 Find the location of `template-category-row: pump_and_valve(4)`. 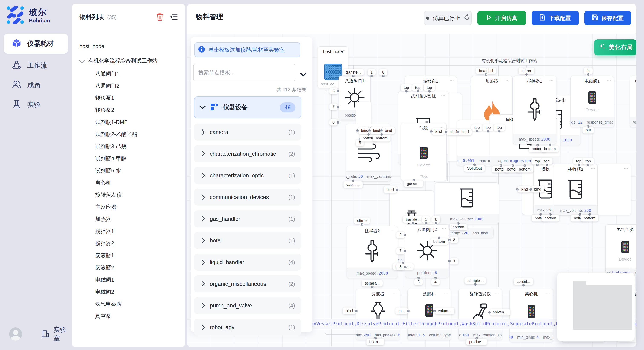

template-category-row: pump_and_valve(4) is located at coordinates (248, 306).